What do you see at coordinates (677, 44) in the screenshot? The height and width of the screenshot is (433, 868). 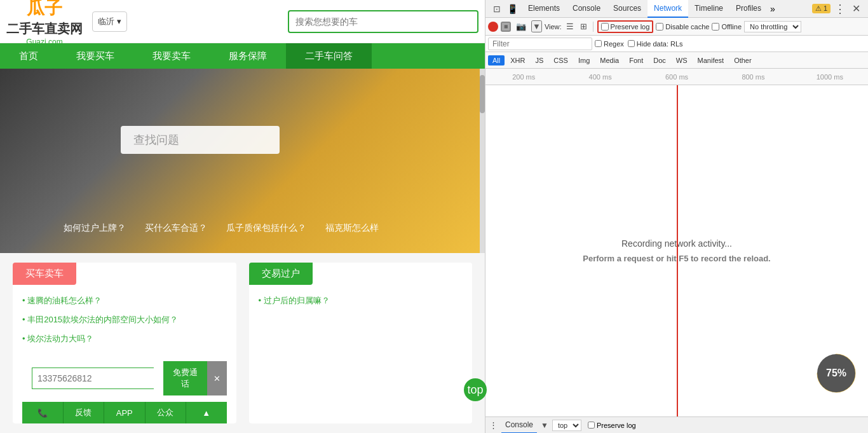 I see `filter-bar: Regex Hide data: RLs` at bounding box center [677, 44].